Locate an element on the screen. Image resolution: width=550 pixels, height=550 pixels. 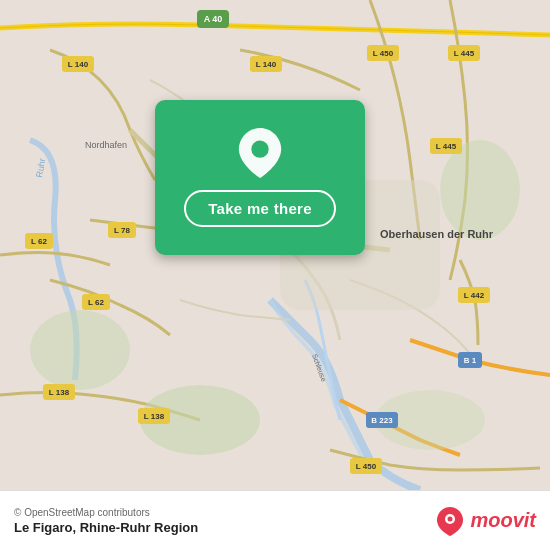
svg-text: Nordhafen is located at coordinates (106, 145).